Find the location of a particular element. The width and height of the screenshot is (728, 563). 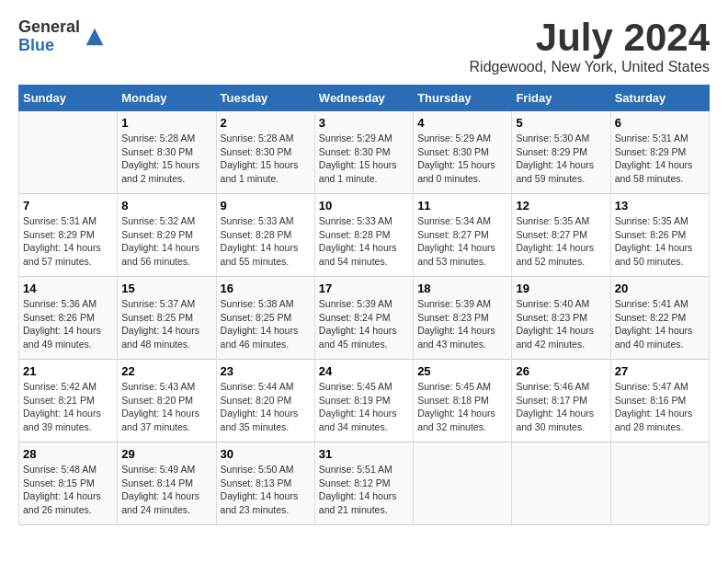

day-number: 7 is located at coordinates (68, 206).